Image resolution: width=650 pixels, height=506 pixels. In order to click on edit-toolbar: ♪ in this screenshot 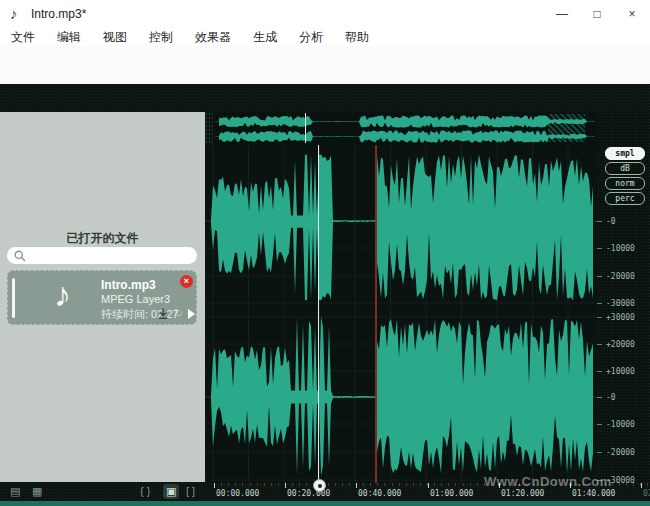, I will do `click(325, 98)`.